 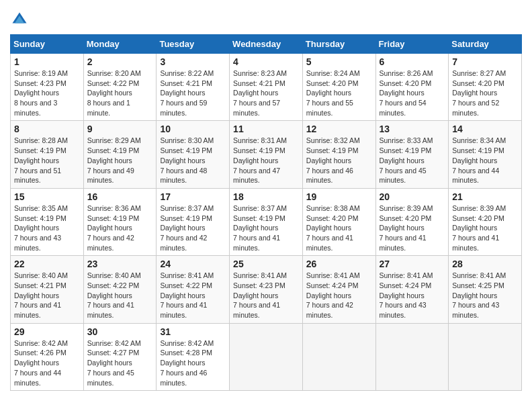 I want to click on day-number: 10, so click(x=193, y=129).